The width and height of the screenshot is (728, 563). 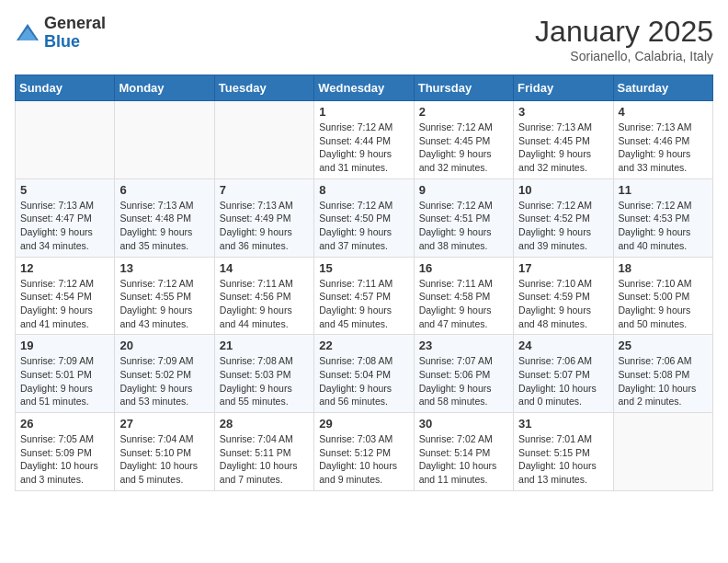 What do you see at coordinates (463, 269) in the screenshot?
I see `day-number: 16` at bounding box center [463, 269].